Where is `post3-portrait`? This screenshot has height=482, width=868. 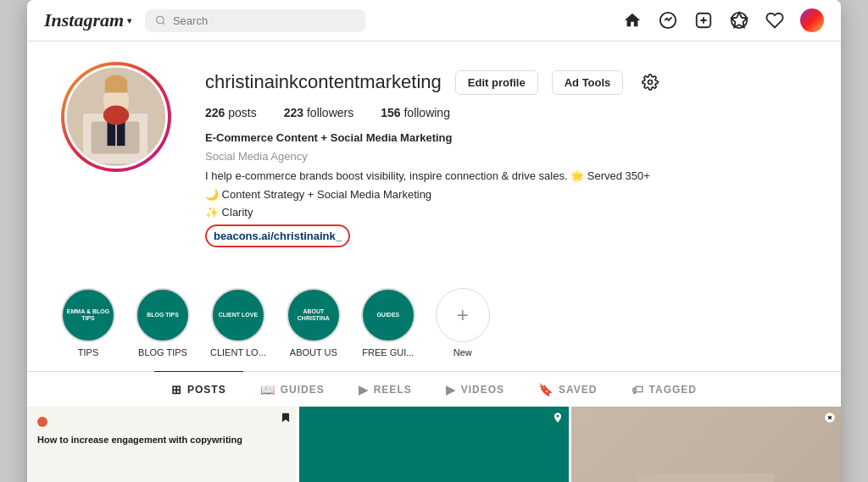
post3-portrait is located at coordinates (706, 478).